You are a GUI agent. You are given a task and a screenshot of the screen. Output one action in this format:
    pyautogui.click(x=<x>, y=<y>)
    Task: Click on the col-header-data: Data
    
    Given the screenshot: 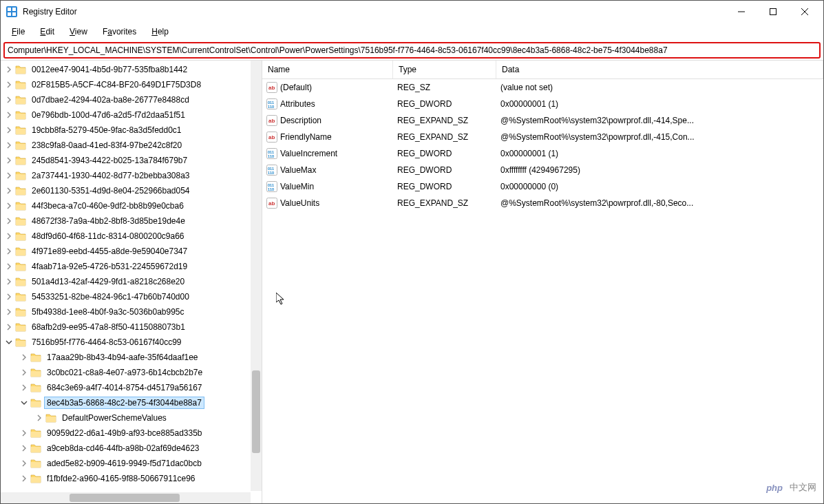 What is the action you would take?
    pyautogui.click(x=659, y=70)
    